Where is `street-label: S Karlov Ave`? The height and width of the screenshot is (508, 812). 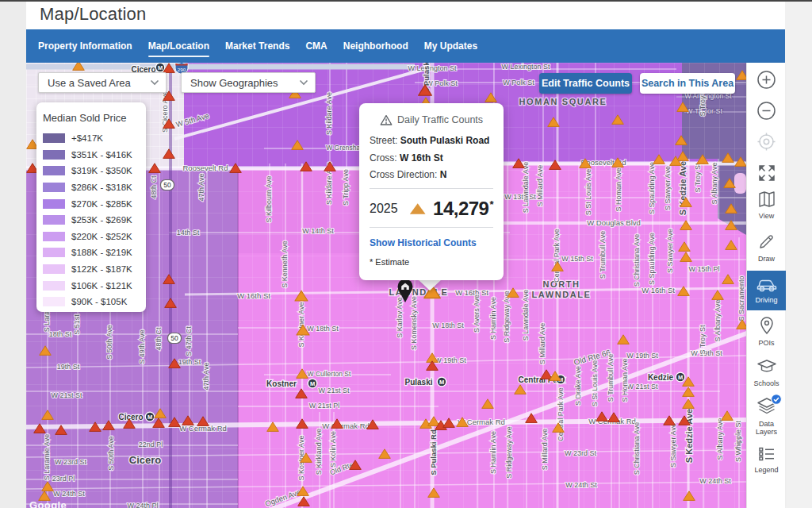 street-label: S Karlov Ave is located at coordinates (400, 318).